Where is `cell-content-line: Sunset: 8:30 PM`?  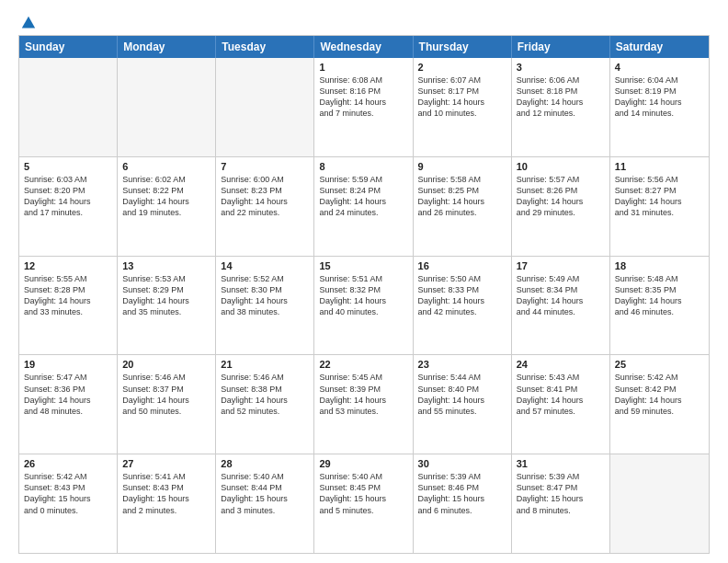
cell-content-line: Sunset: 8:30 PM is located at coordinates (265, 290).